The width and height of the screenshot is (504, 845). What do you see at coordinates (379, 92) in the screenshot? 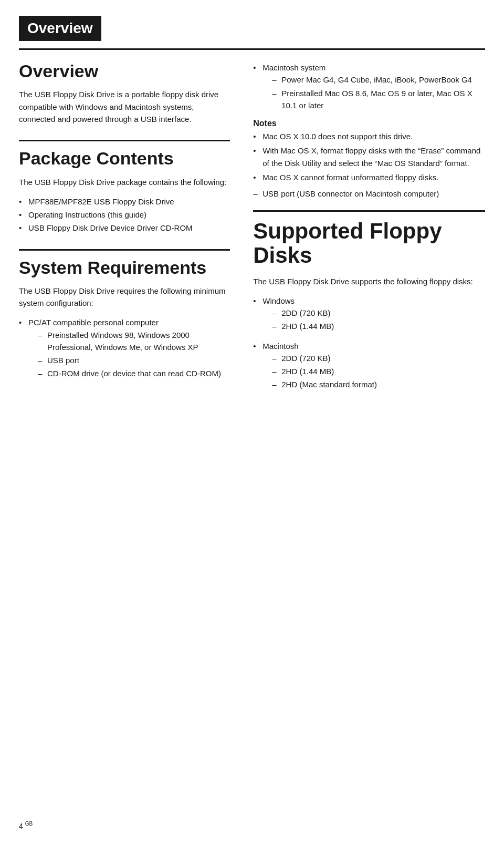
I see `mac-dash-list: Power Mac G4, G4 Cube, iMac, iBook, Powe…` at bounding box center [379, 92].